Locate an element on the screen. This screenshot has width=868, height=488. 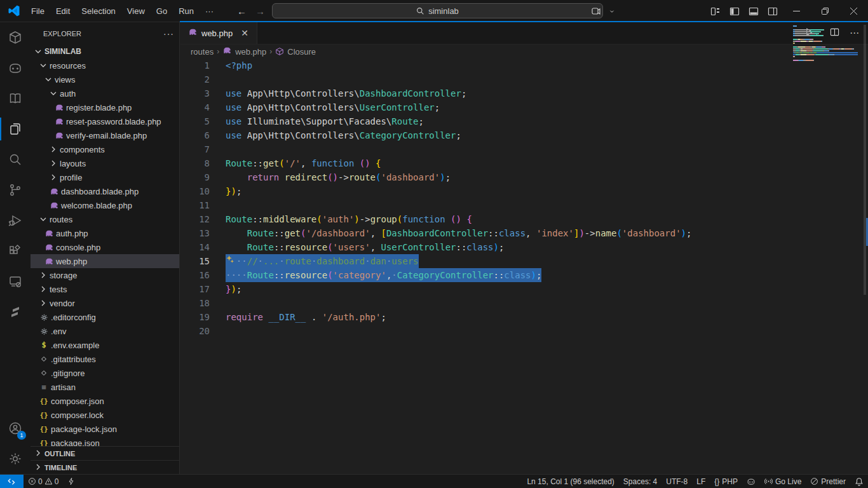
code-line: 10}); is located at coordinates (524, 191).